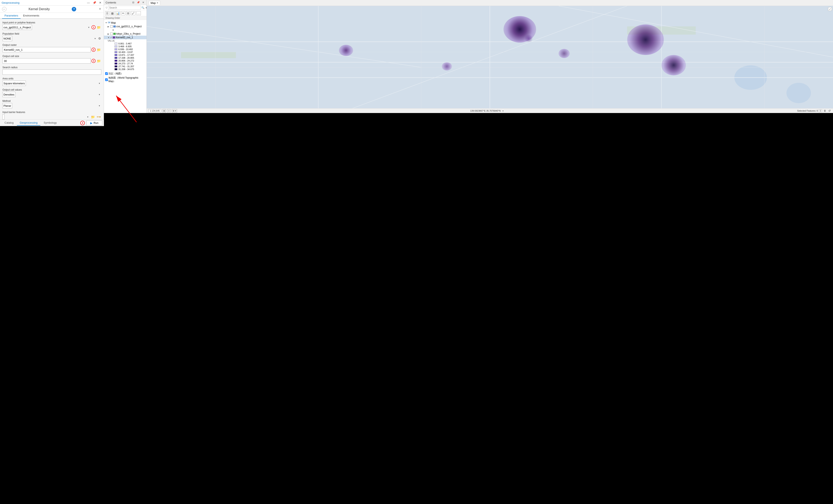 This screenshot has height=504, width=833. What do you see at coordinates (133, 13) in the screenshot?
I see `highlight-btn: 🖊` at bounding box center [133, 13].